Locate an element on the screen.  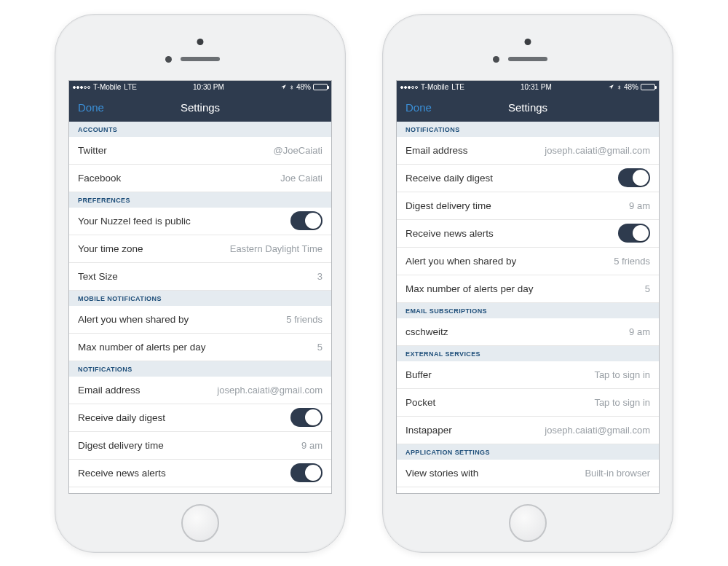
nav-bar: DoneSettings is located at coordinates (528, 108).